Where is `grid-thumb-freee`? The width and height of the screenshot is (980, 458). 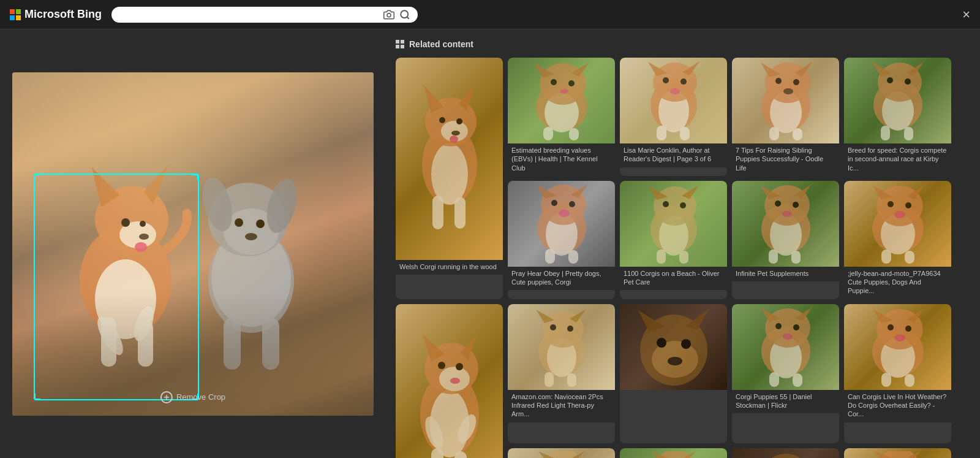 grid-thumb-freee is located at coordinates (450, 381).